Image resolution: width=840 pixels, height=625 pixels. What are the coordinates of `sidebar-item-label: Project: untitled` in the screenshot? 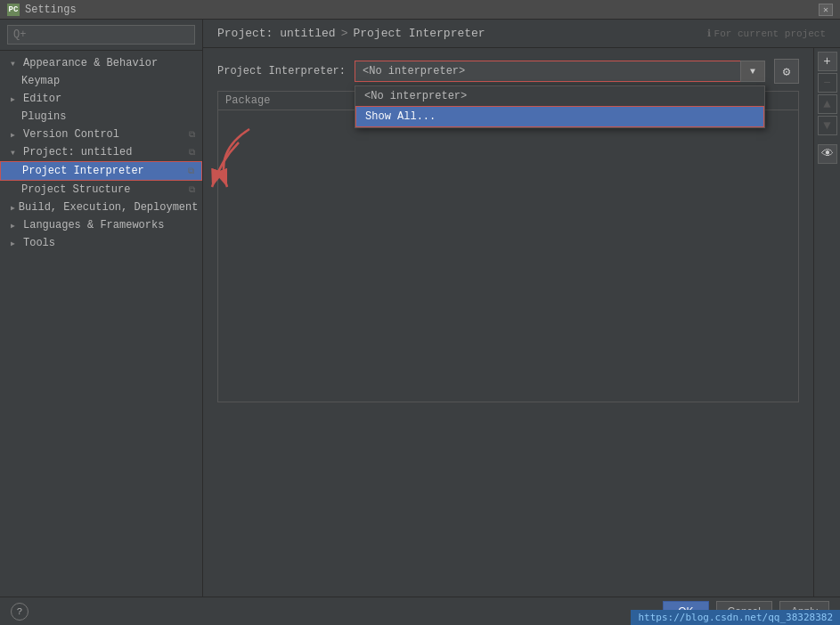 It's located at (77, 152).